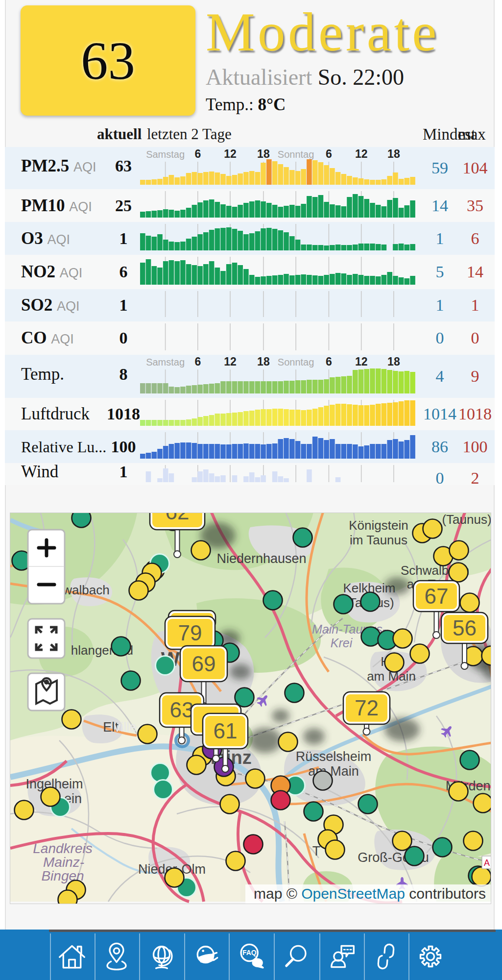  I want to click on svg-text: Rüsselsheim, so click(334, 757).